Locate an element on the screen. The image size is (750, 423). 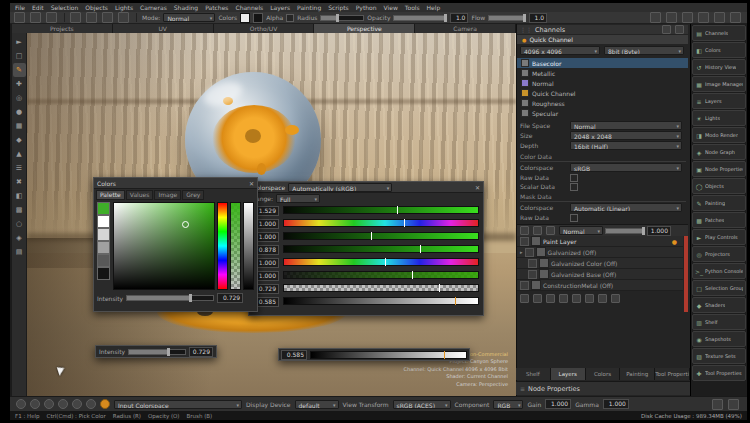
intensity-value: 0.729 is located at coordinates (230, 298).